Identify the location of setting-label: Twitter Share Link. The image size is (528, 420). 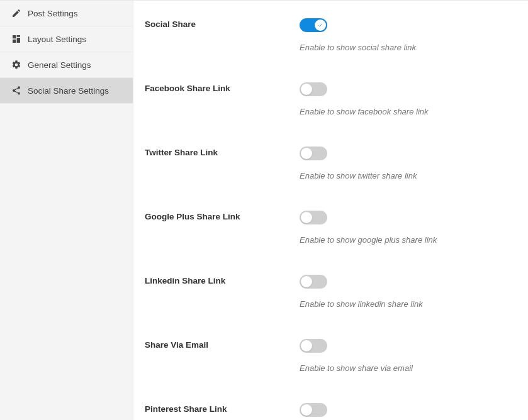
(222, 152).